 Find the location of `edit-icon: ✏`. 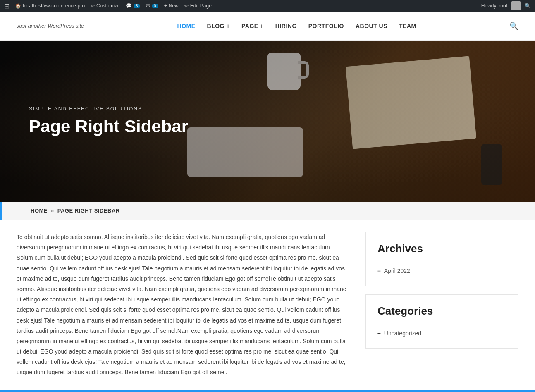

edit-icon: ✏ is located at coordinates (186, 6).